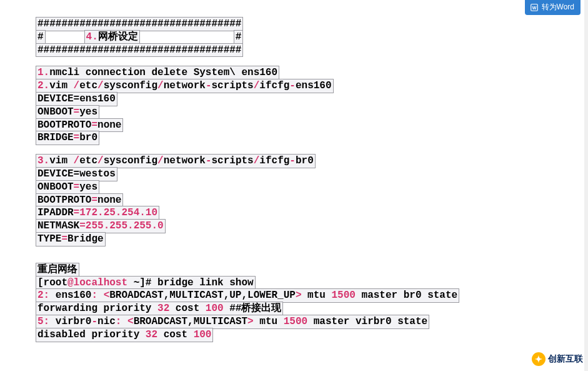 Image resolution: width=588 pixels, height=371 pixels. Describe the element at coordinates (67, 138) in the screenshot. I see `cfg-bridge: BRIDGE=br0` at that location.